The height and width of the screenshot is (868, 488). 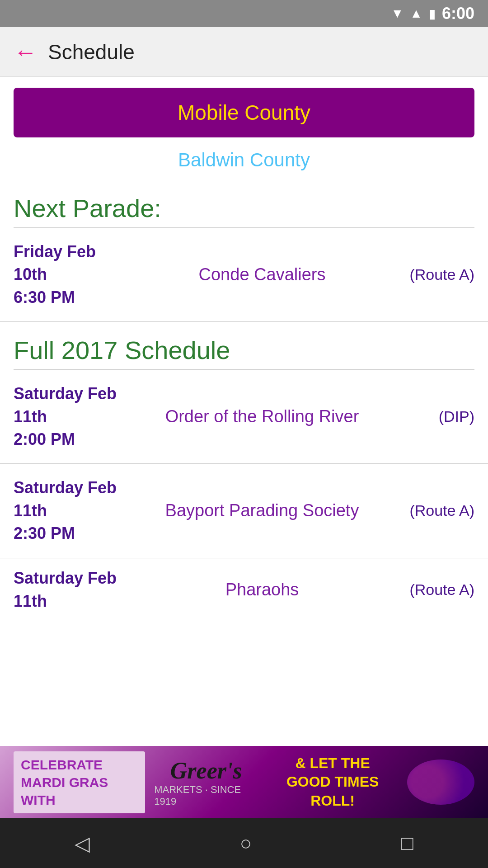 What do you see at coordinates (432, 14) in the screenshot?
I see `battery-icon: ▮` at bounding box center [432, 14].